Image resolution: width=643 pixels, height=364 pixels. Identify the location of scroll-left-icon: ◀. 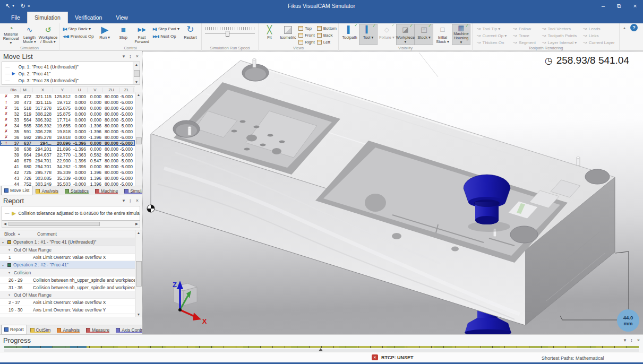
(5, 224).